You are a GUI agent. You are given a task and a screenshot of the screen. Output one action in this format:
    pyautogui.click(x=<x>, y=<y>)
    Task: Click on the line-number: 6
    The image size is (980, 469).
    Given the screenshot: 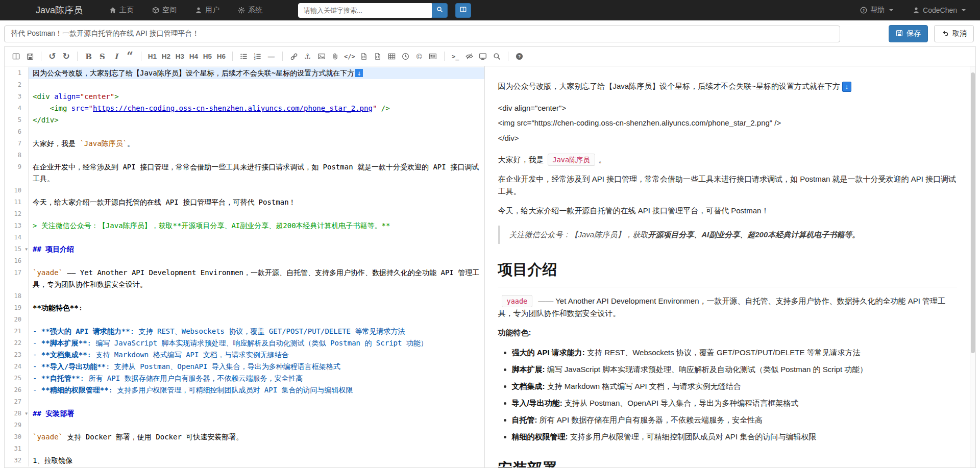 What is the action you would take?
    pyautogui.click(x=16, y=132)
    